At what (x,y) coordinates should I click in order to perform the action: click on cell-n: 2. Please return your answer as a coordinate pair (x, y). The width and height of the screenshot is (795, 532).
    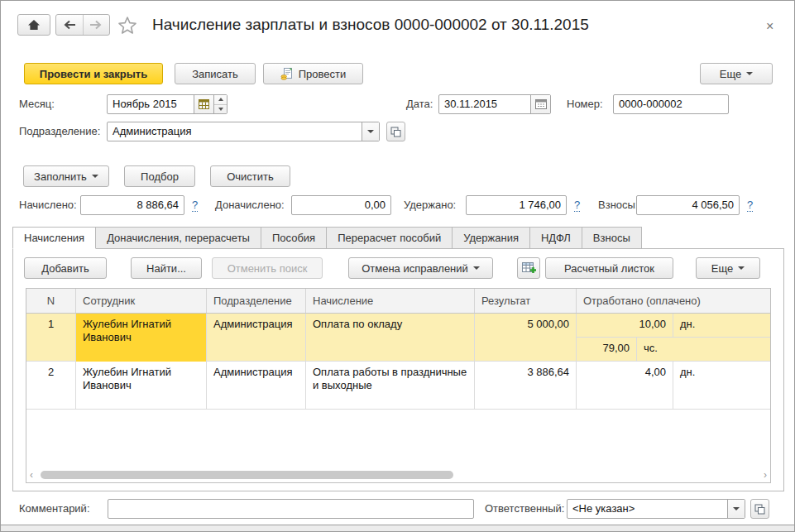
    Looking at the image, I should click on (51, 386).